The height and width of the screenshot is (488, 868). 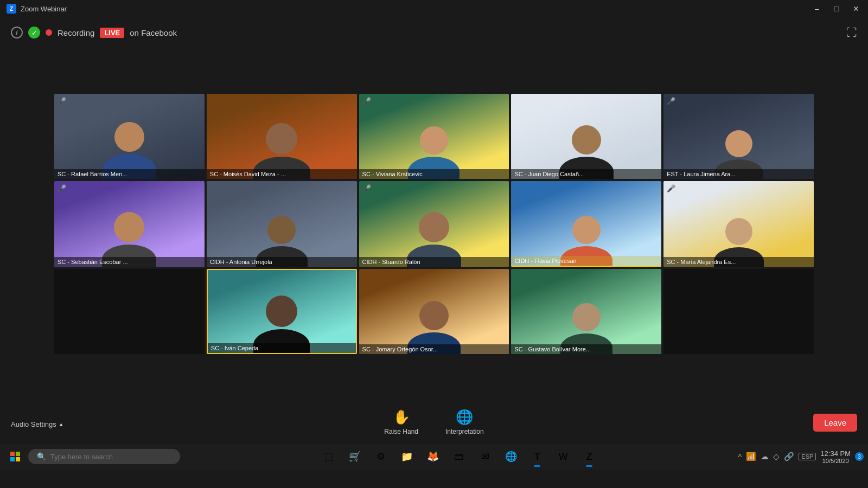 I want to click on start-button, so click(x=15, y=457).